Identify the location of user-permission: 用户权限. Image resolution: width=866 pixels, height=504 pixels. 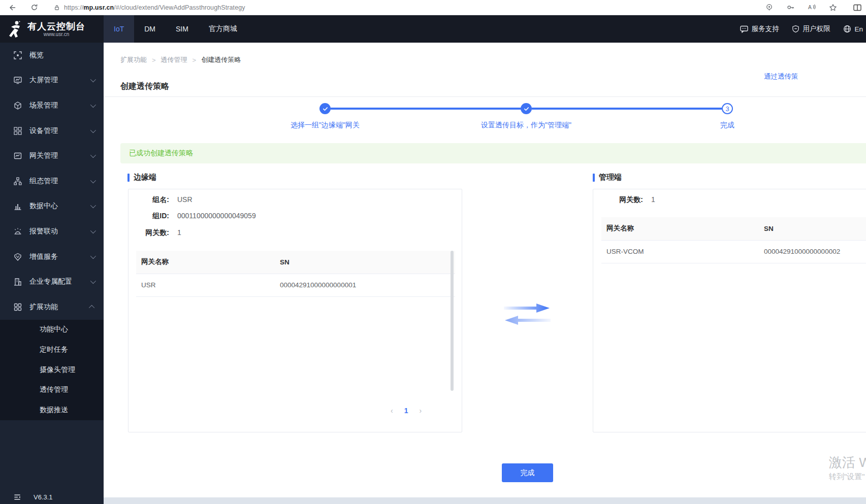
(811, 29).